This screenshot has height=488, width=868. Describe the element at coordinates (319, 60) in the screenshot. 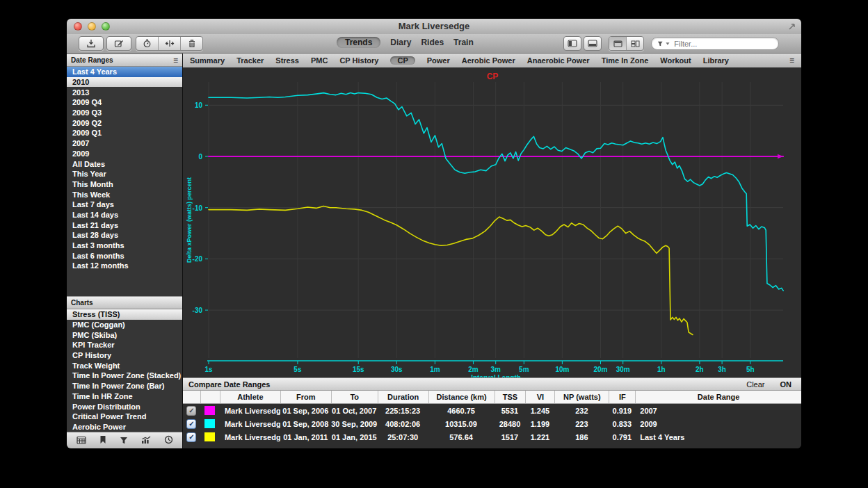

I see `chart-tab-pmc: PMC` at that location.